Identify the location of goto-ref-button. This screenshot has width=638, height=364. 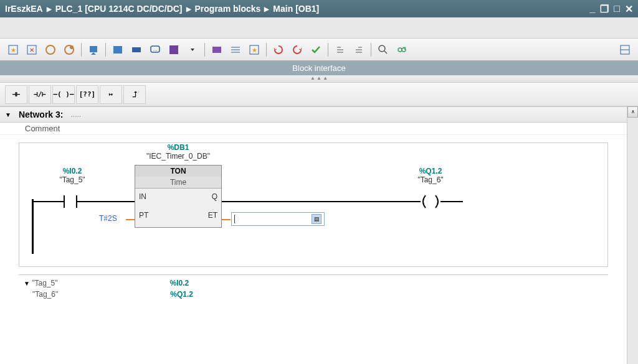
(297, 50).